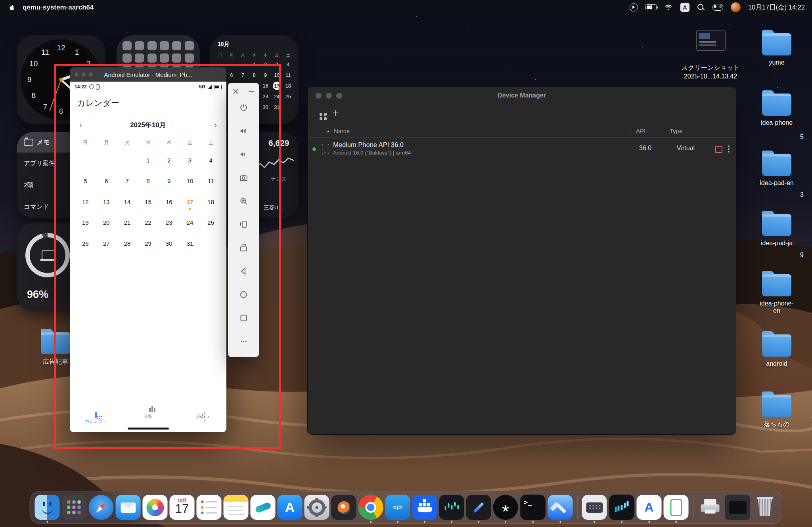 The width and height of the screenshot is (812, 527). I want to click on dock-appstore-icon: A, so click(290, 507).